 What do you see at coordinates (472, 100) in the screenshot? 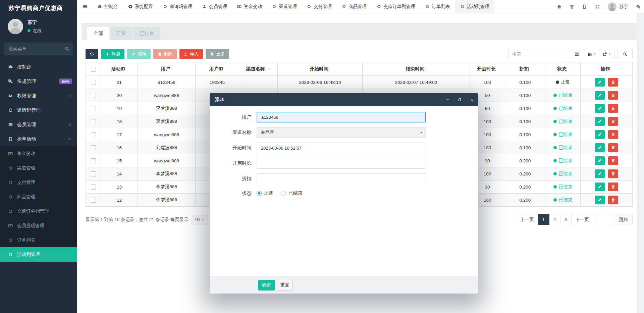
I see `close-icon` at bounding box center [472, 100].